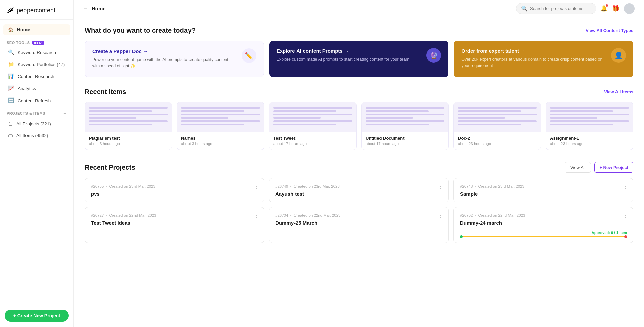  I want to click on content-refresh-icon: 🔄, so click(11, 101).